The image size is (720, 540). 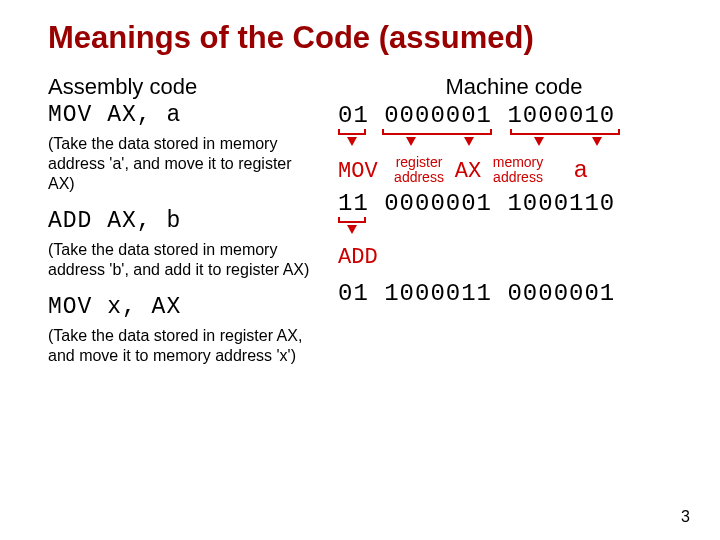 I want to click on asm-line-0: MOV AX, a, so click(x=193, y=115).